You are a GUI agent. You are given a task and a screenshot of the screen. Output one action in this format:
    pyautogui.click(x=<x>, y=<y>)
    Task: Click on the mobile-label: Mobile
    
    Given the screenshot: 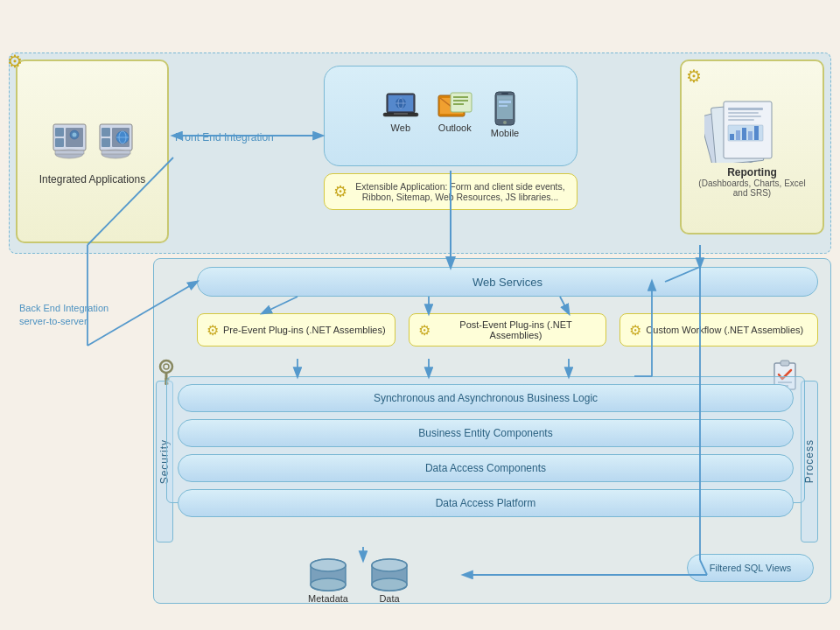 What is the action you would take?
    pyautogui.click(x=505, y=133)
    